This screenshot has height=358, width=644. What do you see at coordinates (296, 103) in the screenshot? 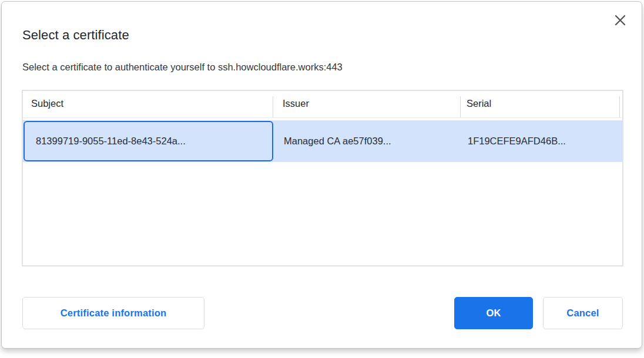
I see `column-header-issuer: Issuer` at bounding box center [296, 103].